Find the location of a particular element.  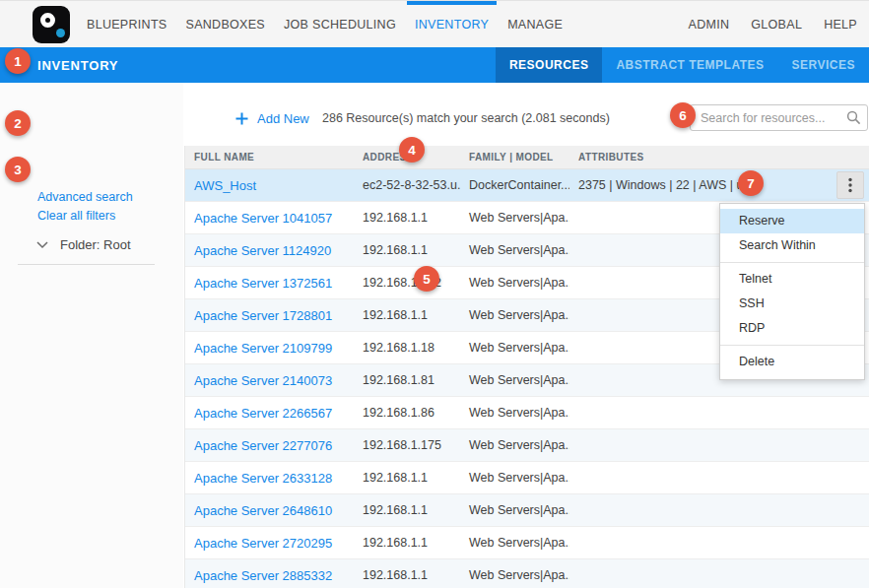

nav-item-manage: MANAGE is located at coordinates (535, 25).